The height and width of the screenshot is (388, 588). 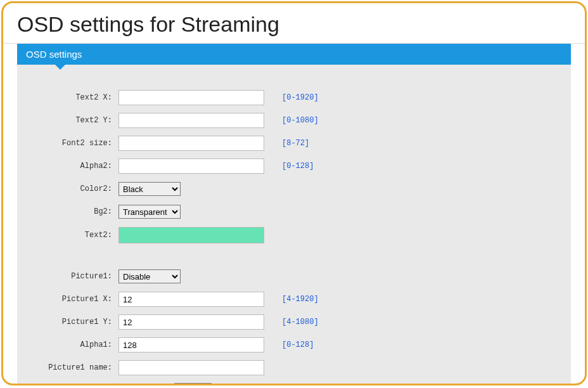 I want to click on row-alpha1: Alpha1: [0-128], so click(x=294, y=345).